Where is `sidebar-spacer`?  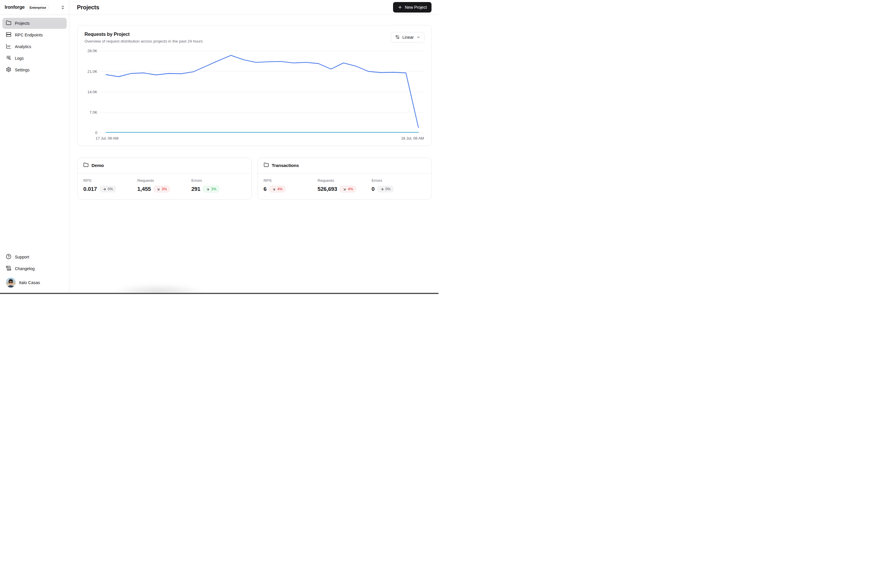 sidebar-spacer is located at coordinates (34, 164).